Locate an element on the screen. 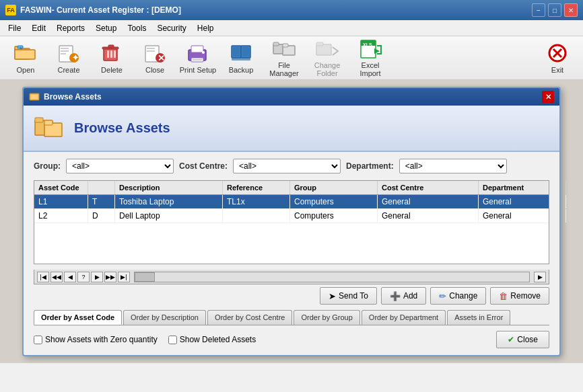  table-row: L1 T Toshiba Laptop TL1x Computers Gener… is located at coordinates (292, 202).